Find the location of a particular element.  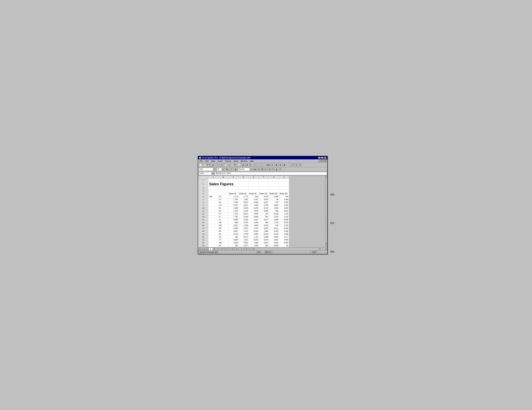

font-a-button: A is located at coordinates (247, 165).